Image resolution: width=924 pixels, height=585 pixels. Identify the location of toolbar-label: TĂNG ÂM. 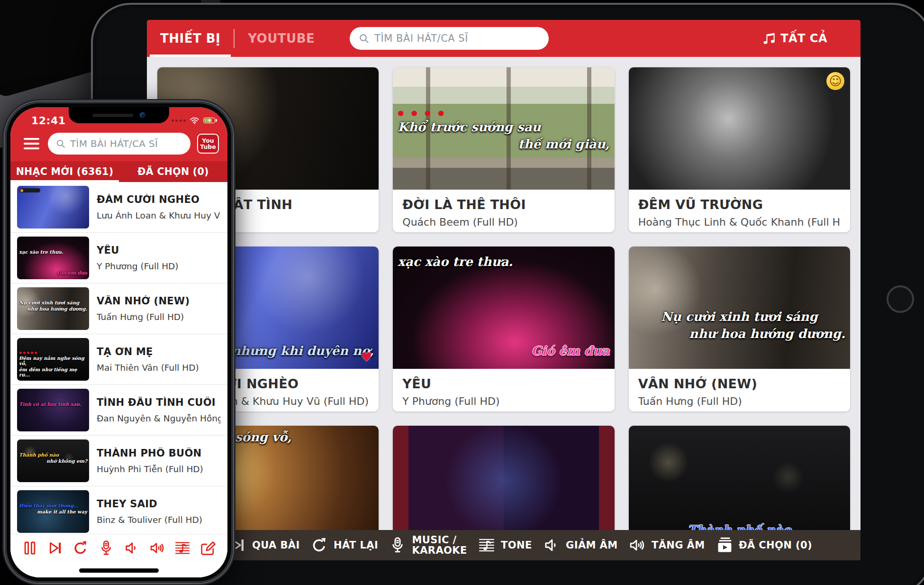
(679, 545).